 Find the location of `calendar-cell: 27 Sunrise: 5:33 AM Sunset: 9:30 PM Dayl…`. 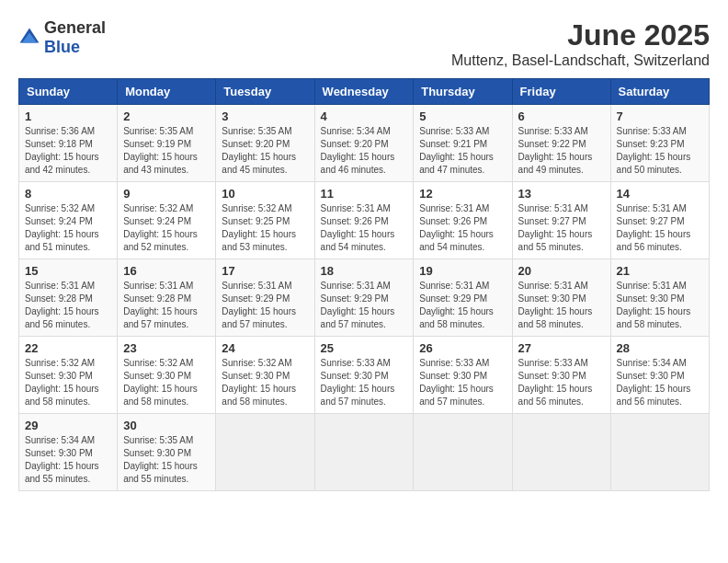

calendar-cell: 27 Sunrise: 5:33 AM Sunset: 9:30 PM Dayl… is located at coordinates (561, 375).